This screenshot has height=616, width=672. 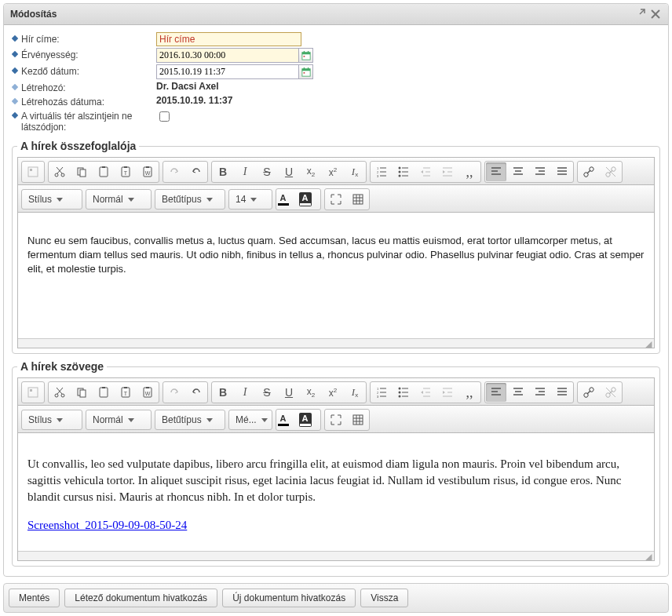 I want to click on validity-label: Érvényesség:, so click(x=89, y=54).